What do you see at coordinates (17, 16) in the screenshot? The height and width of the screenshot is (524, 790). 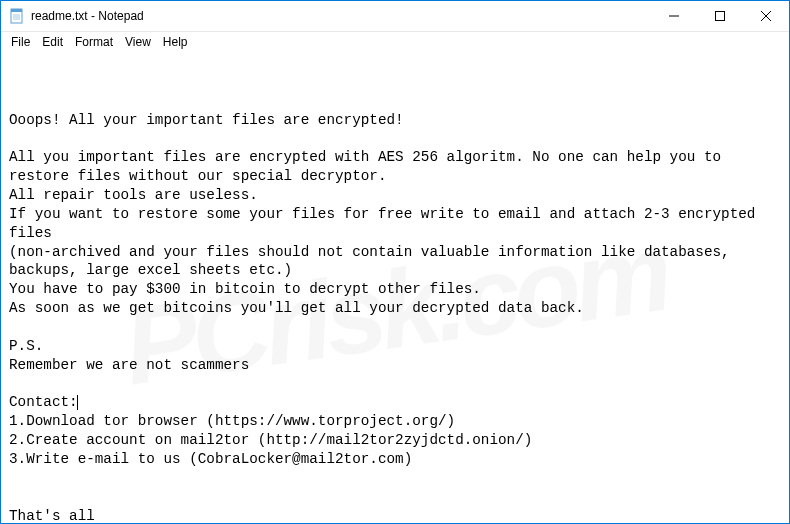 I see `notepad-app-icon` at bounding box center [17, 16].